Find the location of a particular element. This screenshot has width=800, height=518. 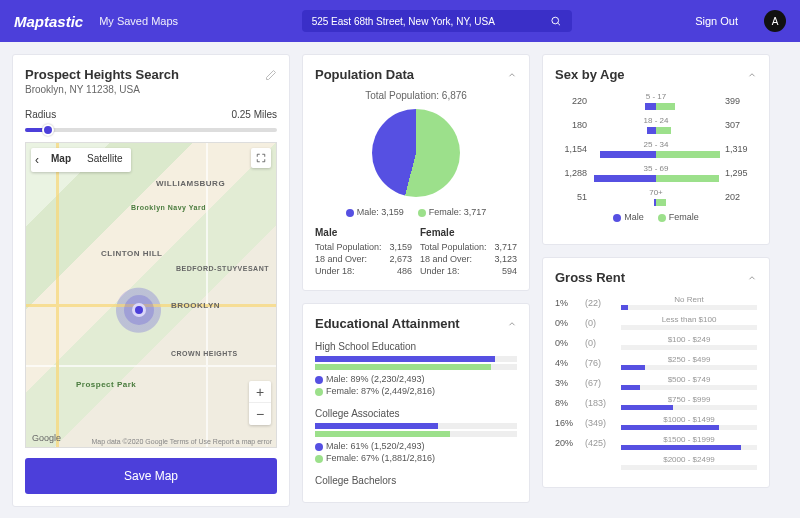

age-row: 5170+202 is located at coordinates (656, 197).